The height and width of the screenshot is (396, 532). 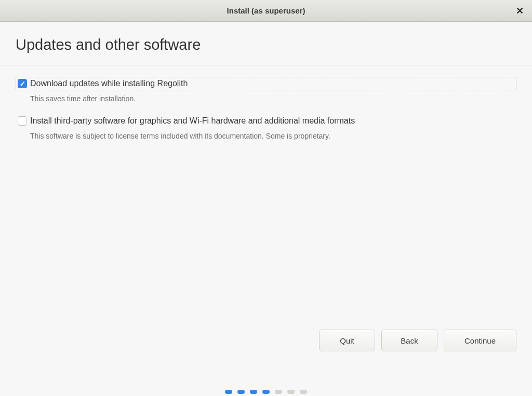 What do you see at coordinates (273, 136) in the screenshot?
I see `option-desc-third-party: This software is subject to license term…` at bounding box center [273, 136].